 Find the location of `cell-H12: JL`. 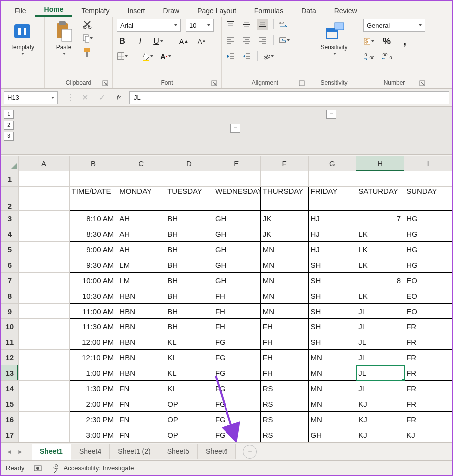

cell-H12: JL is located at coordinates (380, 358).